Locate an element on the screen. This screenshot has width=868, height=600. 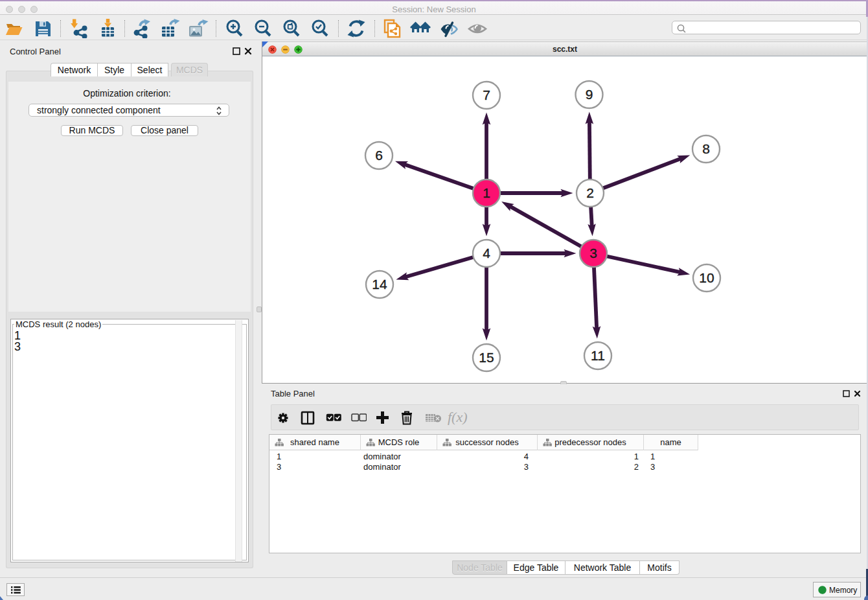
svg-text: 4 is located at coordinates (486, 253).